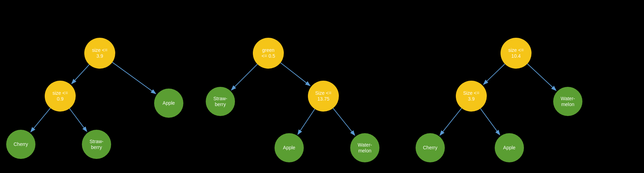 Image resolution: width=644 pixels, height=173 pixels. What do you see at coordinates (323, 96) in the screenshot?
I see `tree-node-t2n3: Size <= 13.75` at bounding box center [323, 96].